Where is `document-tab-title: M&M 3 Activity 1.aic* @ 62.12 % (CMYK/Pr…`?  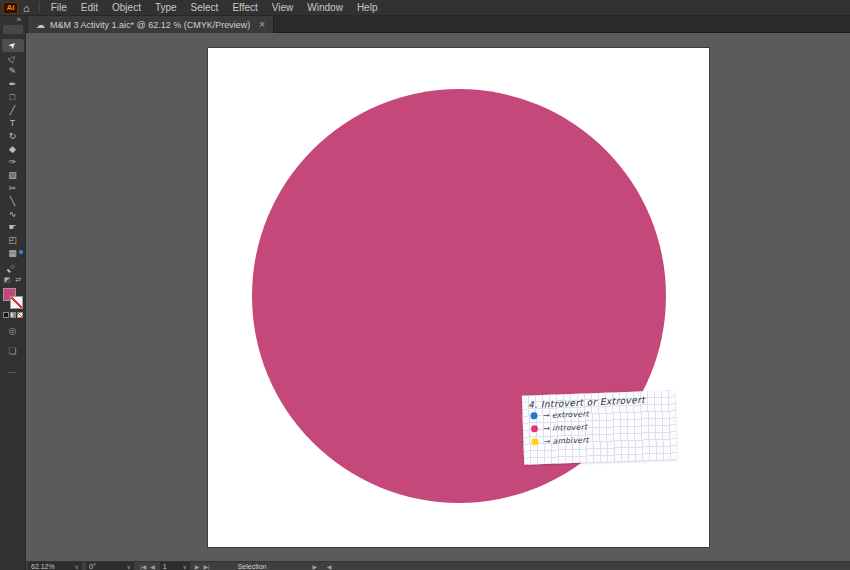
document-tab-title: M&M 3 Activity 1.aic* @ 62.12 % (CMYK/Pr… is located at coordinates (150, 25).